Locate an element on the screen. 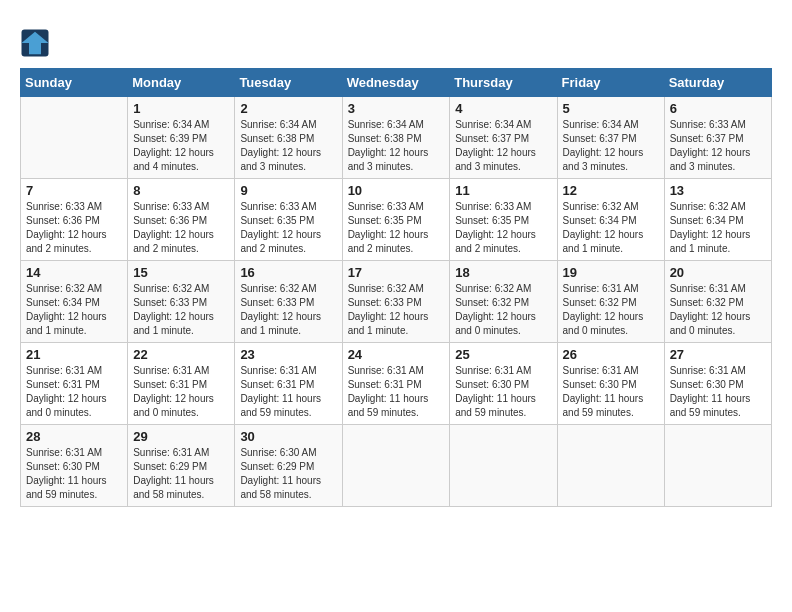  day-number: 20 is located at coordinates (718, 272).